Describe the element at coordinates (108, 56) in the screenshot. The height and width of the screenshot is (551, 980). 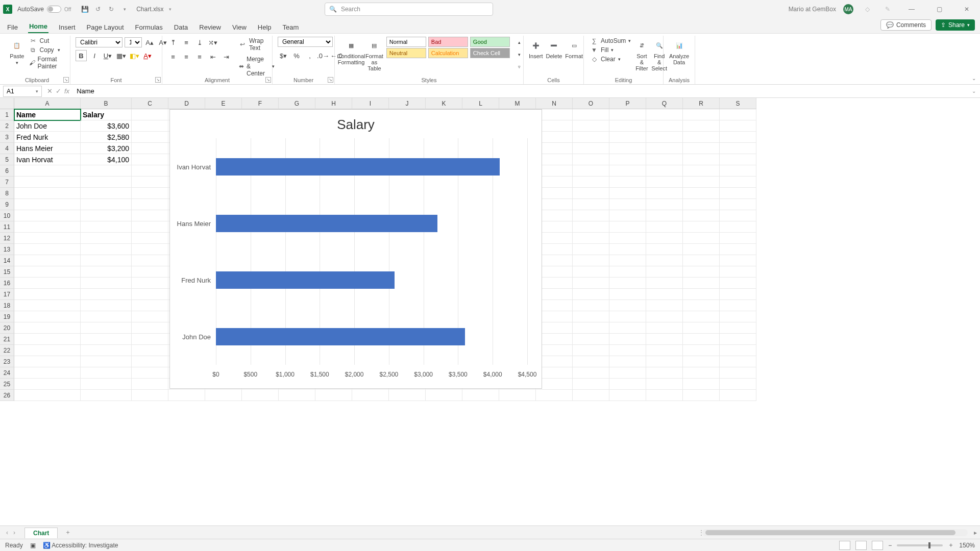
I see `underline-button: U▾` at that location.